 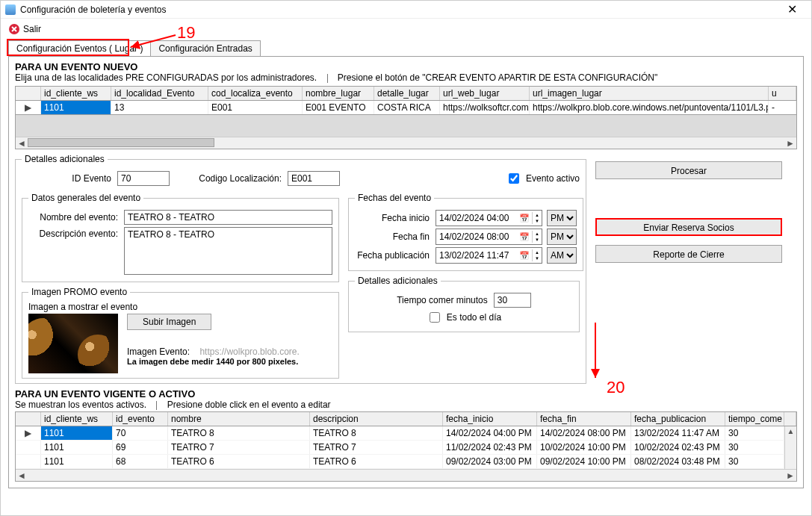 I want to click on grid-eventos-row: 110169TEATRO 7TEATRO 711/02/2024 02:43 P…, so click(x=400, y=448).